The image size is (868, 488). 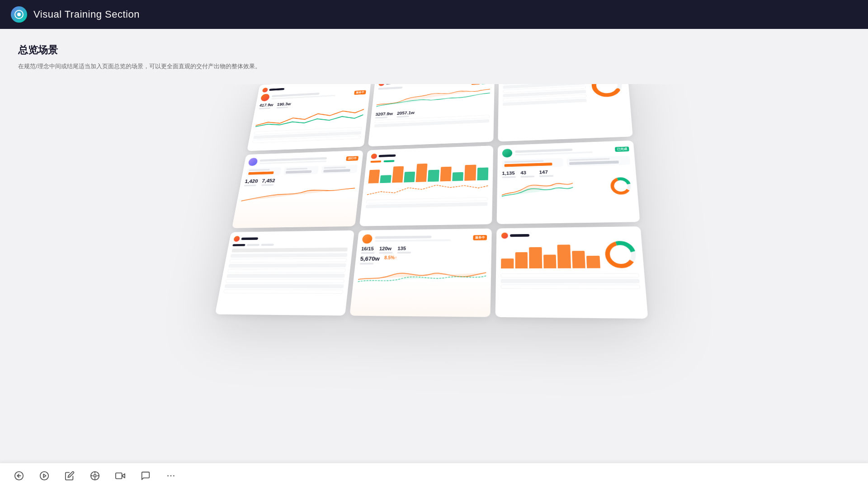 I want to click on target-button, so click(x=95, y=476).